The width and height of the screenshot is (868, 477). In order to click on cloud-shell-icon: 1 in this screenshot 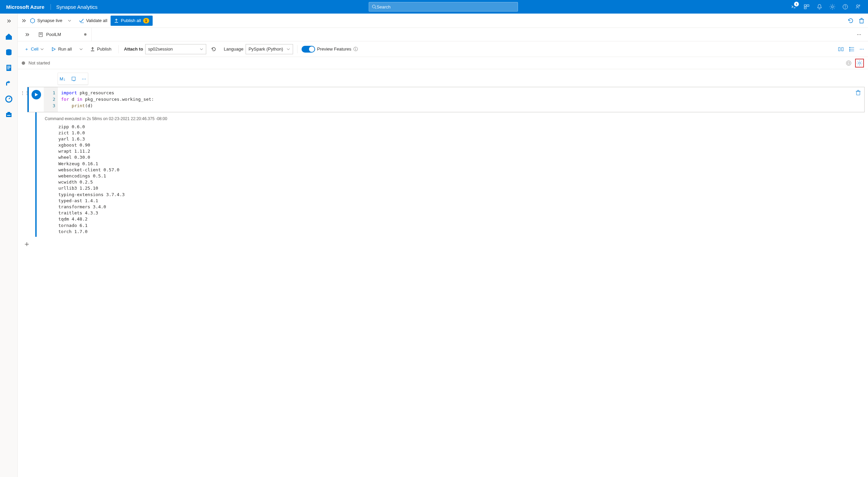, I will do `click(794, 7)`.